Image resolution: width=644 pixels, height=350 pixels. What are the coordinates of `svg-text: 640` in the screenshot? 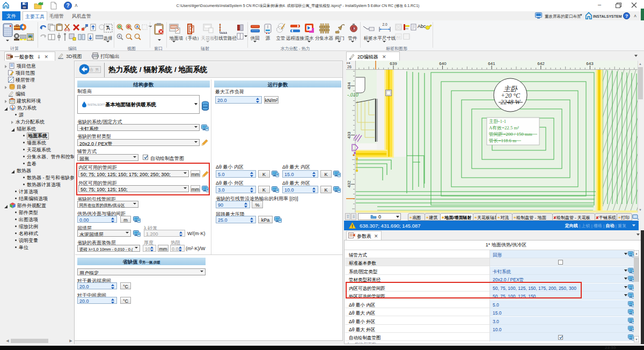 It's located at (443, 63).